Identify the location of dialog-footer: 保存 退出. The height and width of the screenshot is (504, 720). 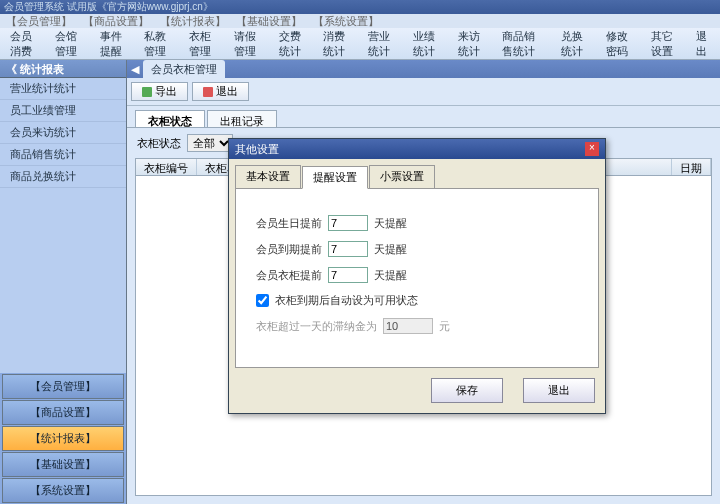
(417, 390).